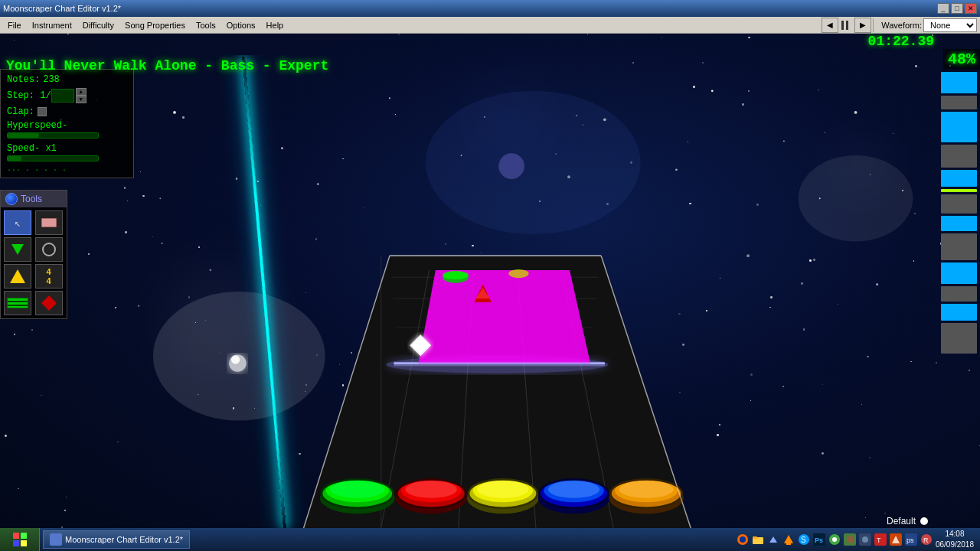 The width and height of the screenshot is (980, 551). I want to click on tray-vlc-icon, so click(789, 540).